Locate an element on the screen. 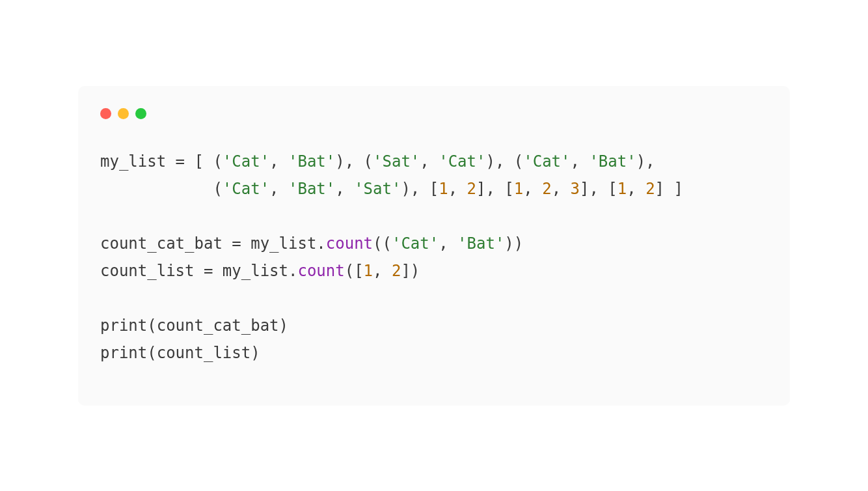  code-token-num: 3 is located at coordinates (575, 189).